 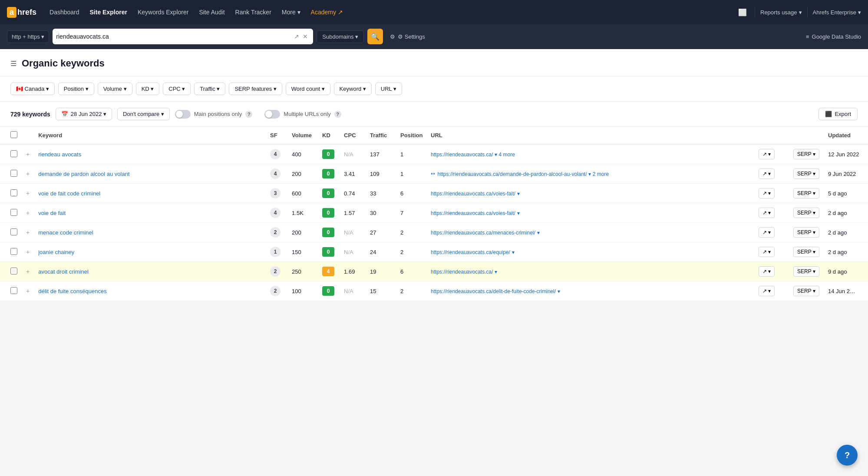 What do you see at coordinates (598, 174) in the screenshot?
I see `url-more-link: ▾ 2 more` at bounding box center [598, 174].